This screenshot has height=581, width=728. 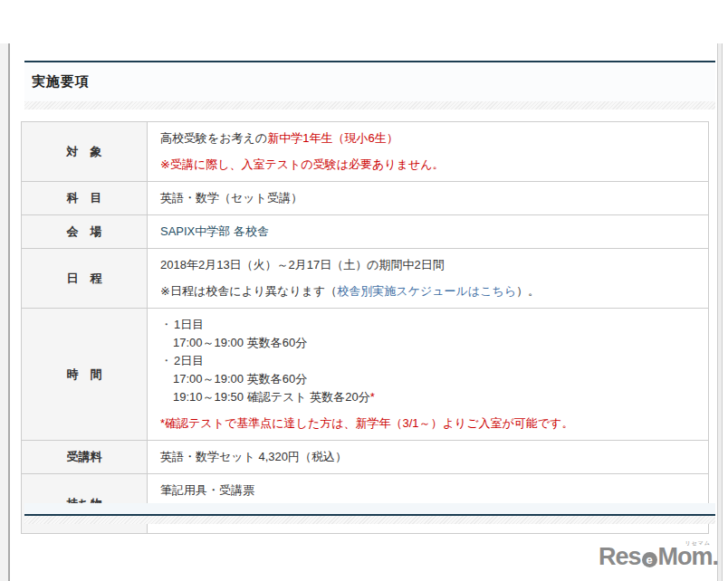 What do you see at coordinates (85, 279) in the screenshot?
I see `row-label-schedule: 日 程` at bounding box center [85, 279].